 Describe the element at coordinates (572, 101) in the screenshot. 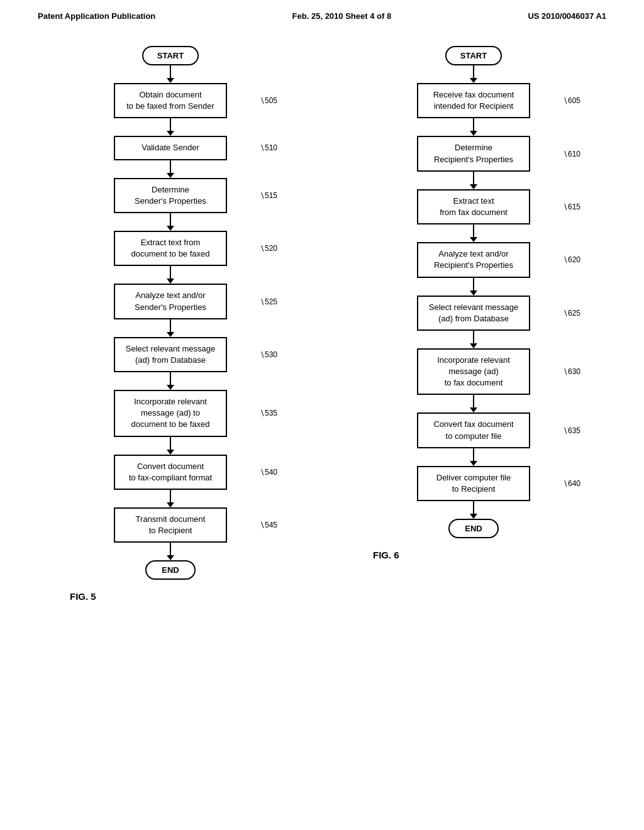

I see `label-605: ∖605` at that location.